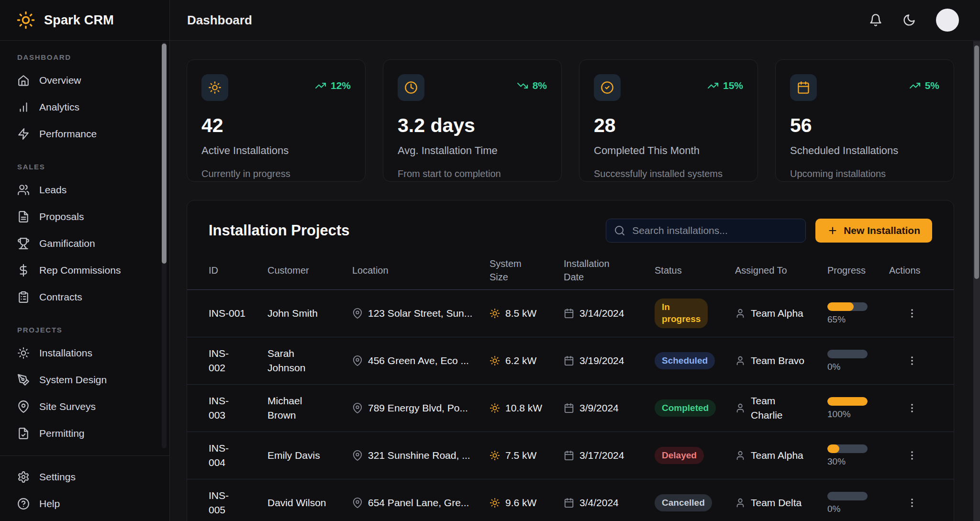 The width and height of the screenshot is (980, 521). Describe the element at coordinates (909, 20) in the screenshot. I see `theme-toggle-button` at that location.